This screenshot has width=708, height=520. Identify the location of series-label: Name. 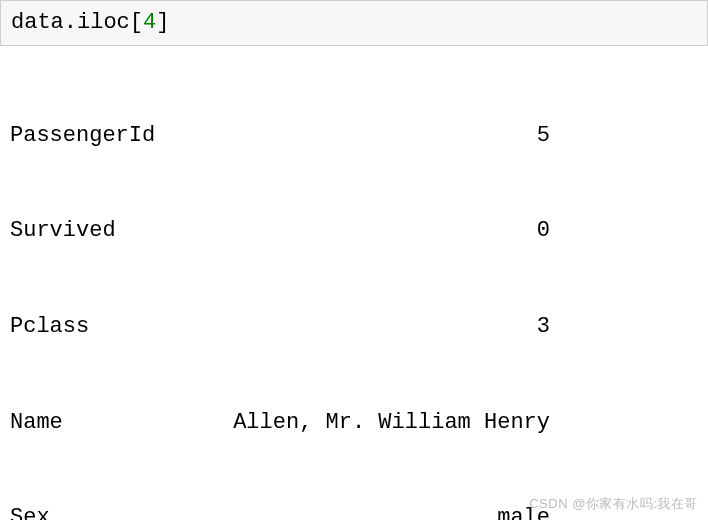
(36, 423).